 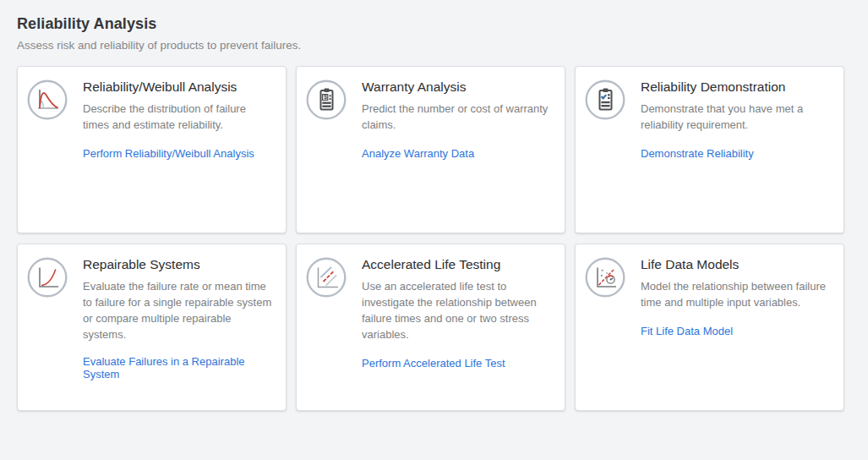 I want to click on card-title: Warranty Analysis, so click(x=456, y=87).